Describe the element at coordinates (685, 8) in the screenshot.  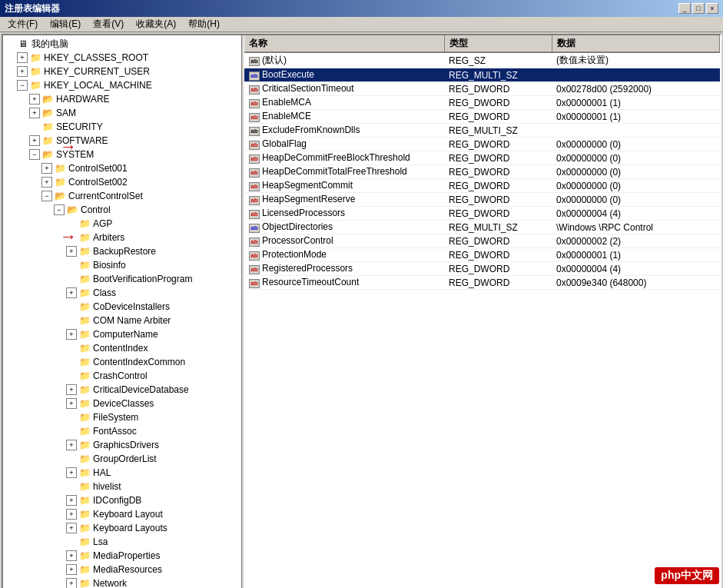
I see `minimize-button: _` at that location.